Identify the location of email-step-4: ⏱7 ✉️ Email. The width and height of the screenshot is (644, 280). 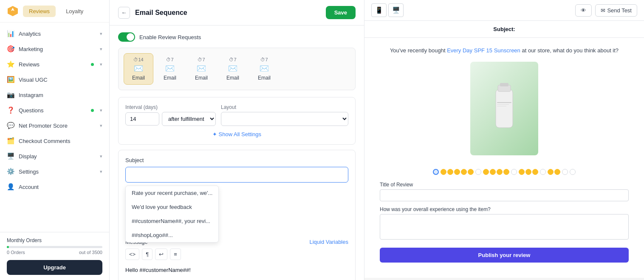
(233, 69).